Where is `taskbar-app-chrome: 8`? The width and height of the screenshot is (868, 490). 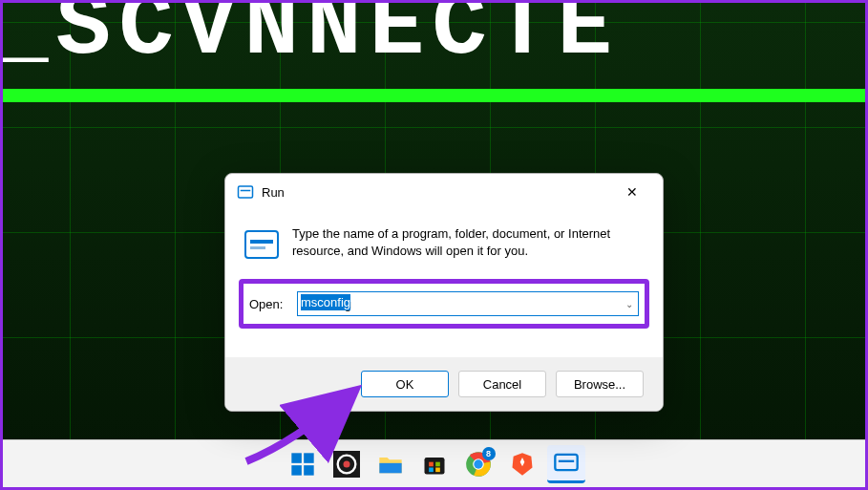 taskbar-app-chrome: 8 is located at coordinates (478, 464).